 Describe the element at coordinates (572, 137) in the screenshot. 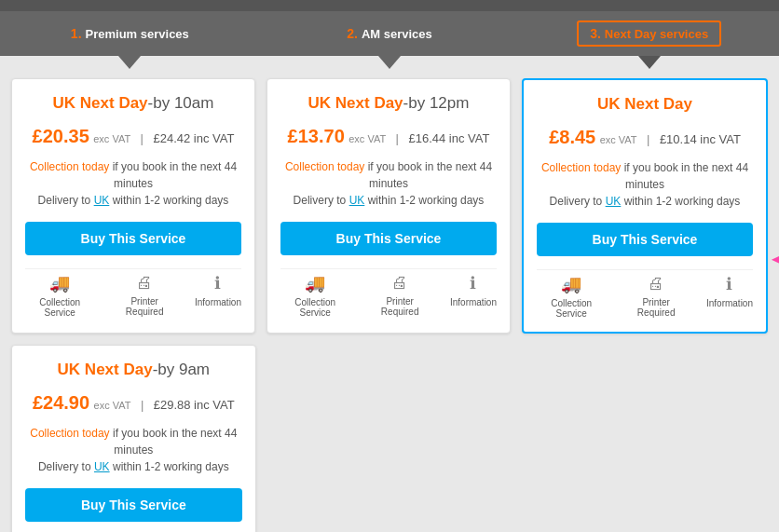

I see `price-main: £8.45` at that location.